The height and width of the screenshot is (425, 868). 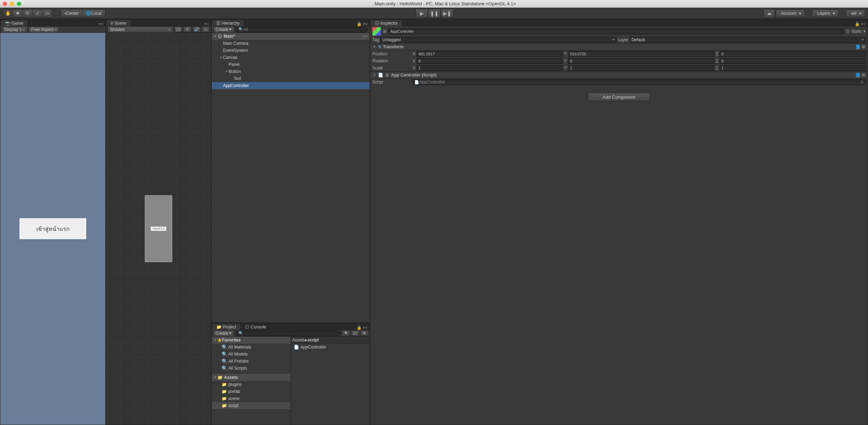 I want to click on main-toolbar: ✋ ✥ ↻ ⤢ ▭ ▪ Center 🌐 Local ▶ ❚❚ ▶❚ ☁ Acc…, so click(x=434, y=13).